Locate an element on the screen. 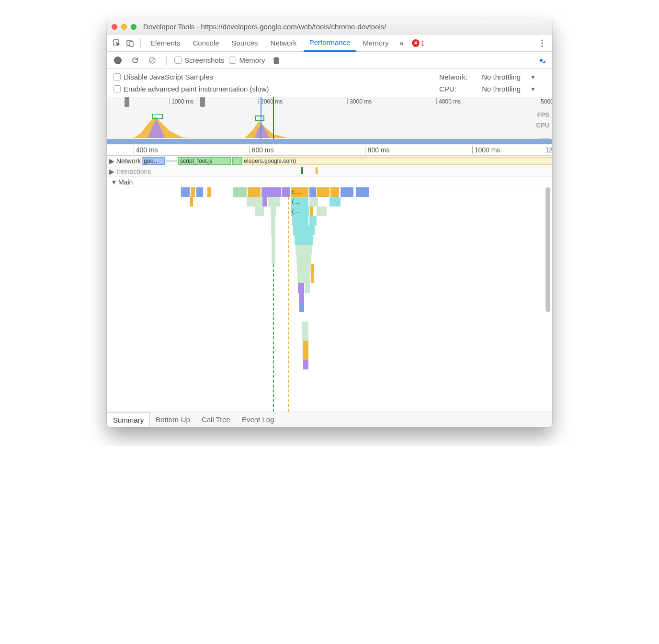  cpu-throttle-select: No throttling▼ is located at coordinates (509, 89).